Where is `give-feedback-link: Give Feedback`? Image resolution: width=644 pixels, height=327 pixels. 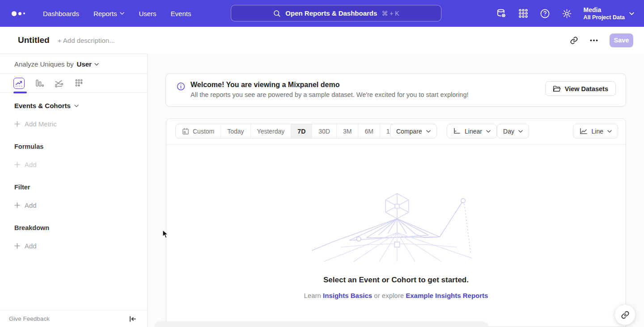
give-feedback-link: Give Feedback is located at coordinates (30, 319).